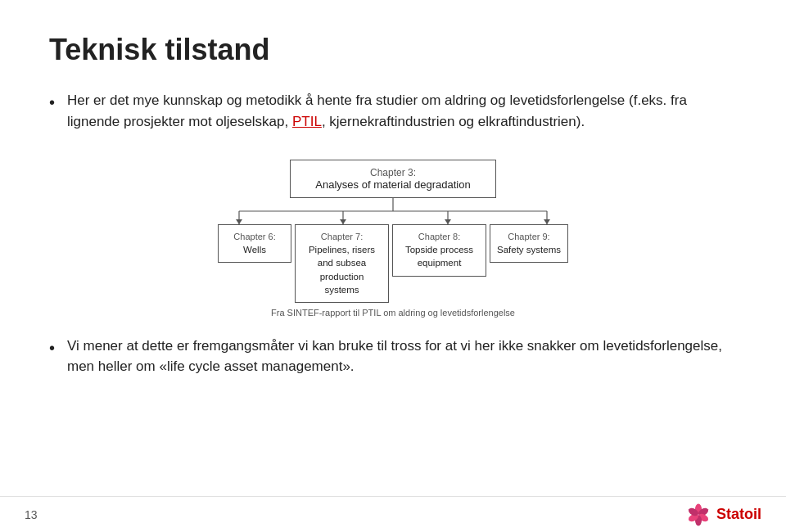  Describe the element at coordinates (342, 237) in the screenshot. I see `sub-box-ch7-label: Chapter 7:` at that location.